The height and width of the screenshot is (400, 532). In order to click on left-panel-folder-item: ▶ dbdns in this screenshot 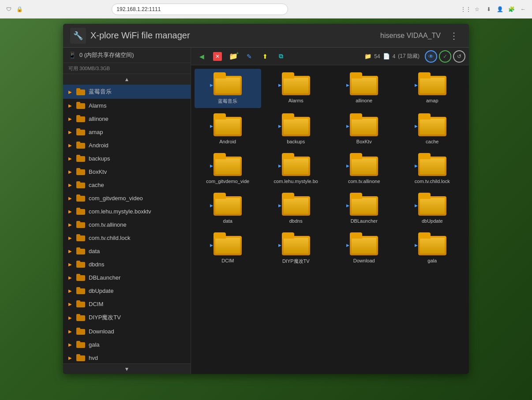, I will do `click(127, 264)`.